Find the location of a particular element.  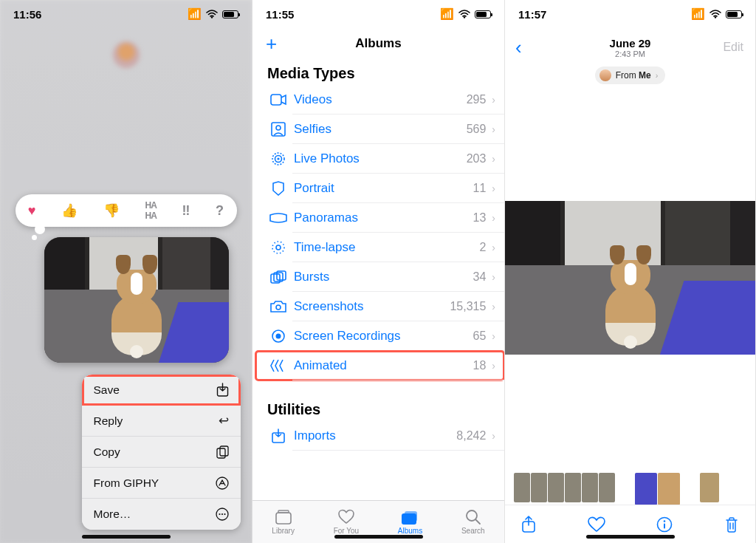

imports-icon is located at coordinates (278, 436).